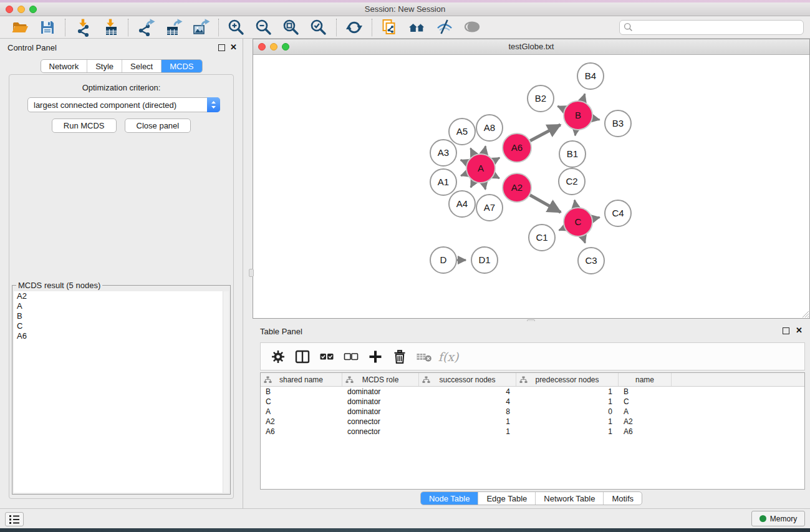 The width and height of the screenshot is (810, 532). What do you see at coordinates (481, 168) in the screenshot?
I see `graph-node-A: A` at bounding box center [481, 168].